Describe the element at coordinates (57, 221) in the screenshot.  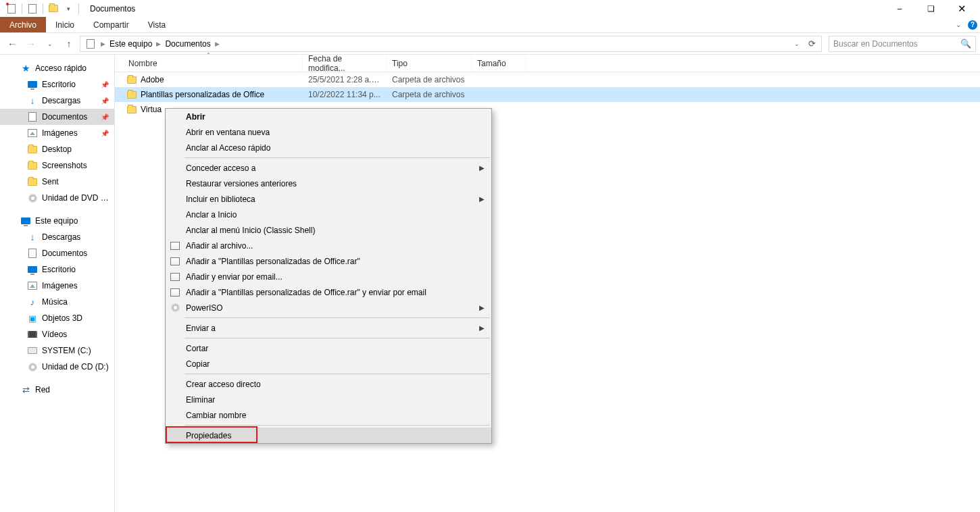
I see `sidebar-this-pc: Este equipo` at that location.